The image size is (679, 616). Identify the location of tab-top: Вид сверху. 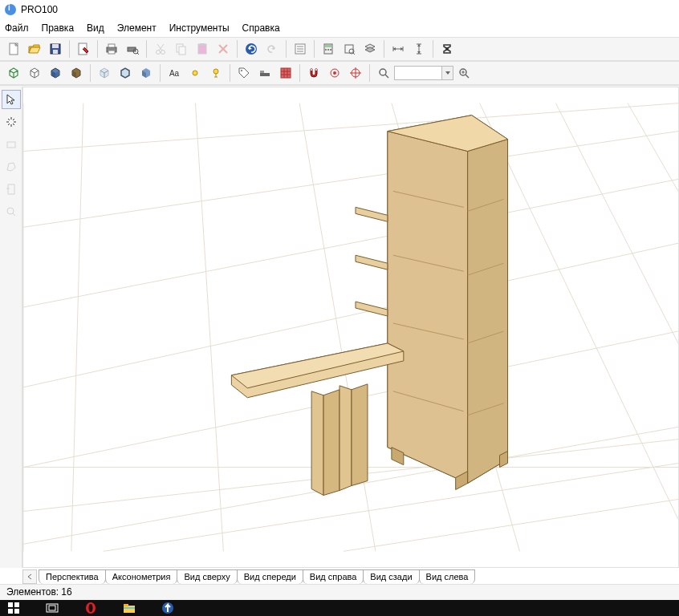
(207, 577).